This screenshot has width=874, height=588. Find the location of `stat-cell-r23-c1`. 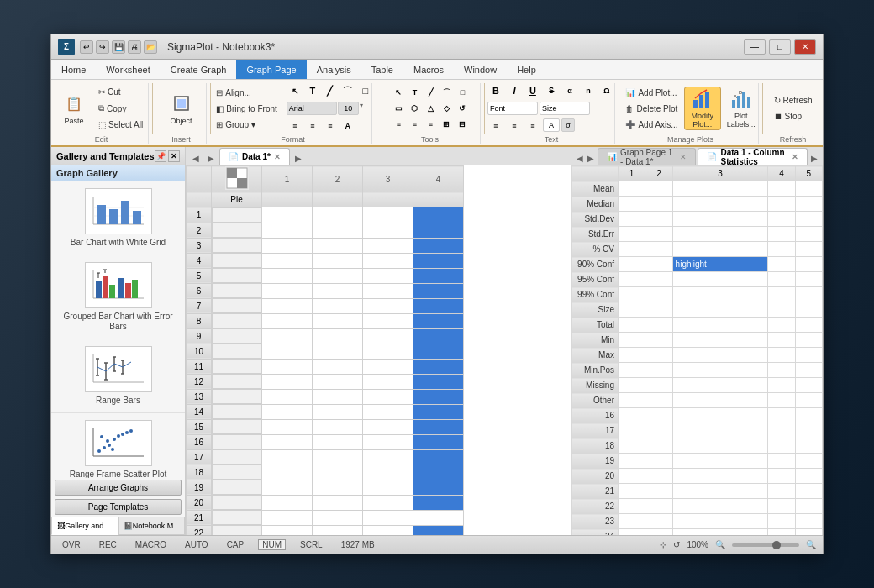

stat-cell-r23-c1 is located at coordinates (659, 533).